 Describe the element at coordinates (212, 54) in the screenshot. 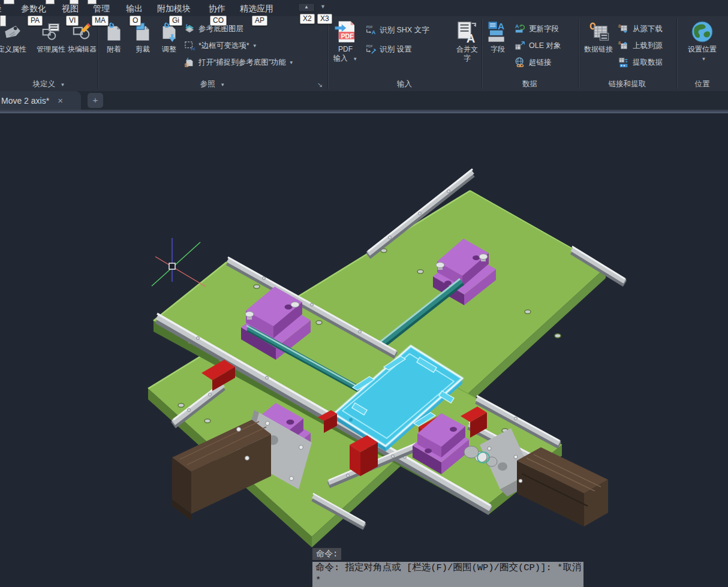

I see `panel-reference: 附着 剪裁 调整 参考底图图层 (x) *边框可变选项*▼` at that location.